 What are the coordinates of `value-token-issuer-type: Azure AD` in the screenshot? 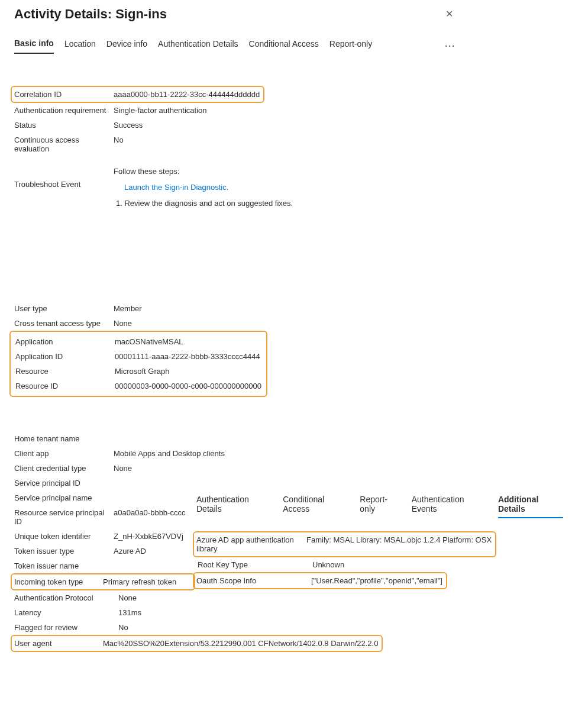 It's located at (130, 551).